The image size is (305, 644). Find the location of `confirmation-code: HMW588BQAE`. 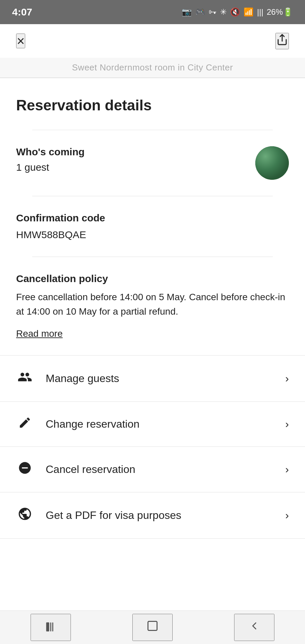

confirmation-code: HMW588BQAE is located at coordinates (152, 235).